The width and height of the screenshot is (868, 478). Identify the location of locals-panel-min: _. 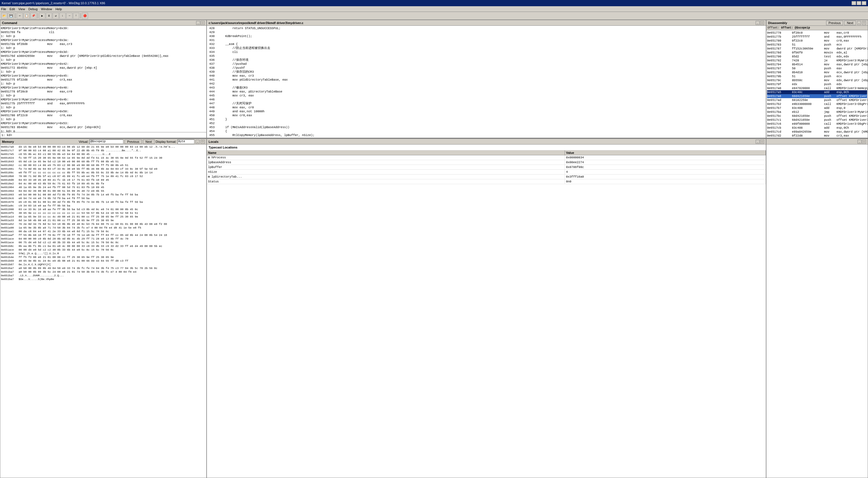
(757, 142).